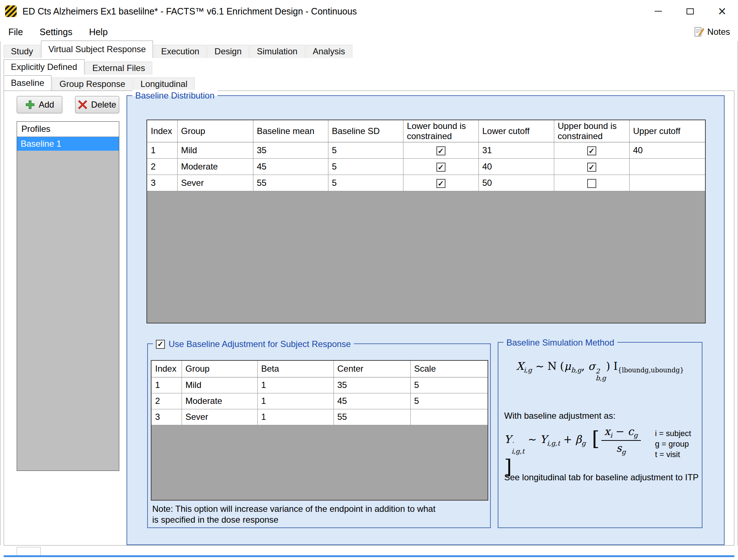 This screenshot has height=560, width=738. Describe the element at coordinates (426, 156) in the screenshot. I see `baseline-distribution-table: Index Group Baseline mean Baseline SD Lo…` at that location.